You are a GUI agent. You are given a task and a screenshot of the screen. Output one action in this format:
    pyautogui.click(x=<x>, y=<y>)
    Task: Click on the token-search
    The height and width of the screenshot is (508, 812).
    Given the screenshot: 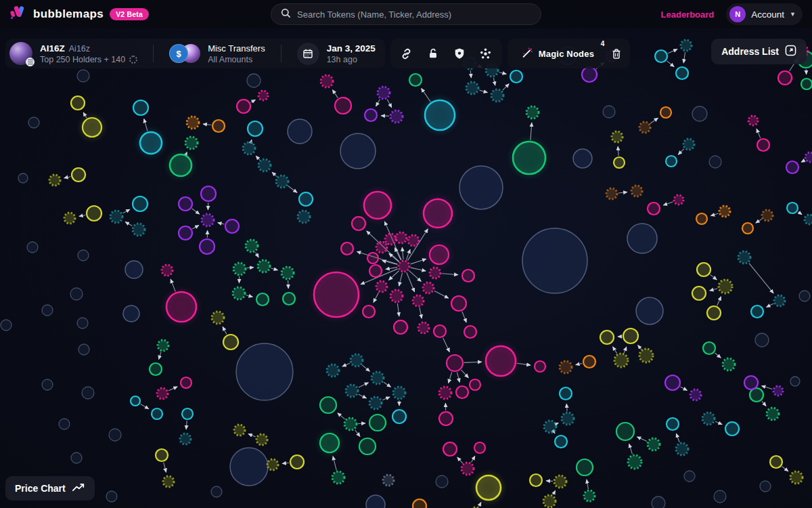 What is the action you would take?
    pyautogui.click(x=406, y=14)
    